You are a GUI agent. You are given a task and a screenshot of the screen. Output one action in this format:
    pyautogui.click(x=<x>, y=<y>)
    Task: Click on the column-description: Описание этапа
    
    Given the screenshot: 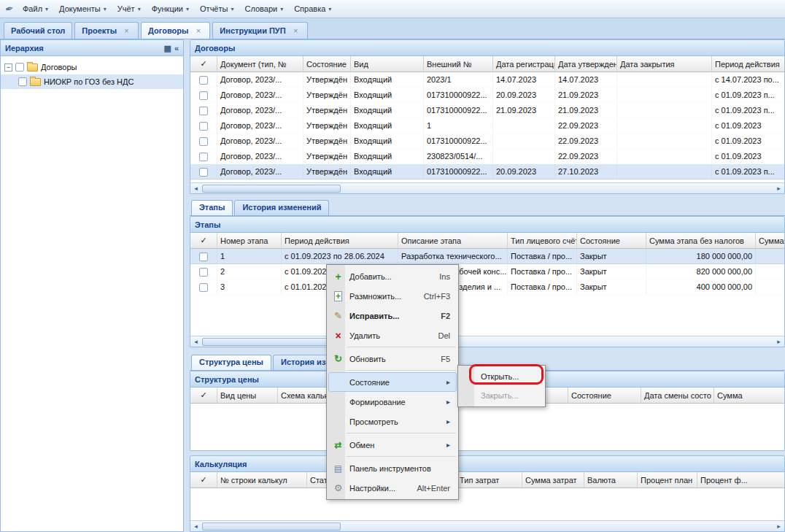 What is the action you would take?
    pyautogui.click(x=453, y=241)
    